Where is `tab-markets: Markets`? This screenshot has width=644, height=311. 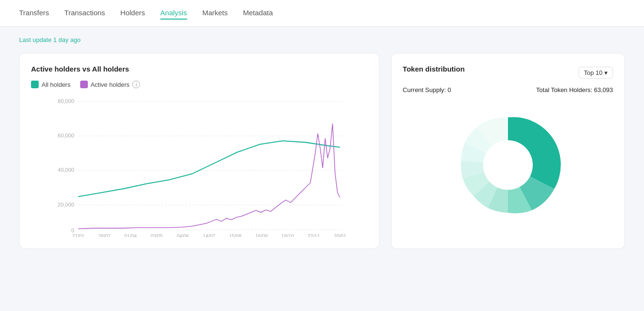
tab-markets: Markets is located at coordinates (215, 13).